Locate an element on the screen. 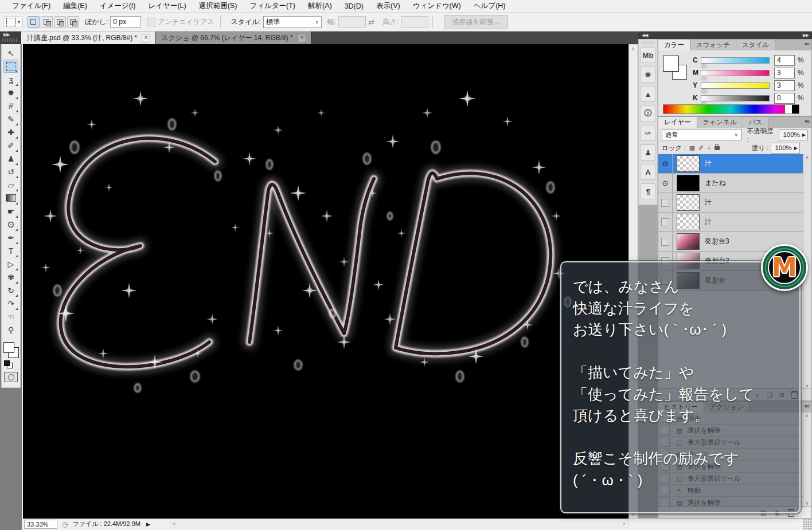 The image size is (812, 530). antialias-checkbox is located at coordinates (151, 22).